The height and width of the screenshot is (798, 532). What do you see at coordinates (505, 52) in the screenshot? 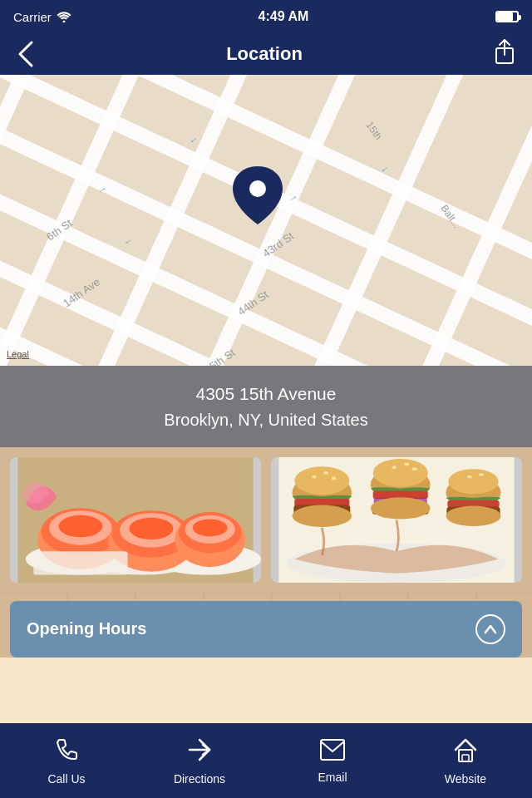
I see `share-icon` at bounding box center [505, 52].